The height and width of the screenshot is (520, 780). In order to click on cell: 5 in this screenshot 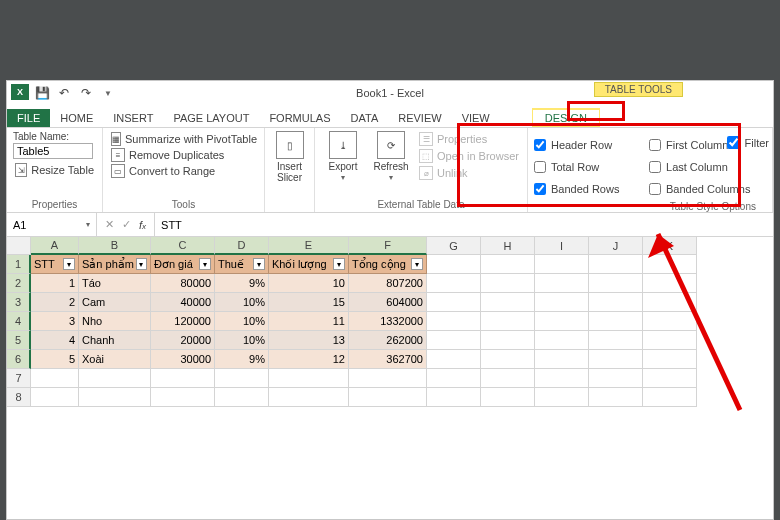, I will do `click(55, 360)`.